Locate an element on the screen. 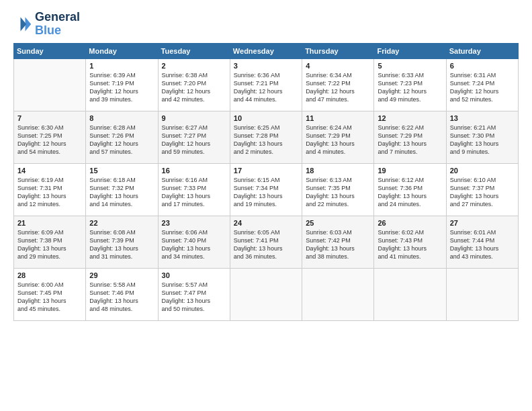 The width and height of the screenshot is (532, 411). day-info: Sunrise: 6:12 AM Sunset: 7:36 PM Dayligh… is located at coordinates (410, 192).